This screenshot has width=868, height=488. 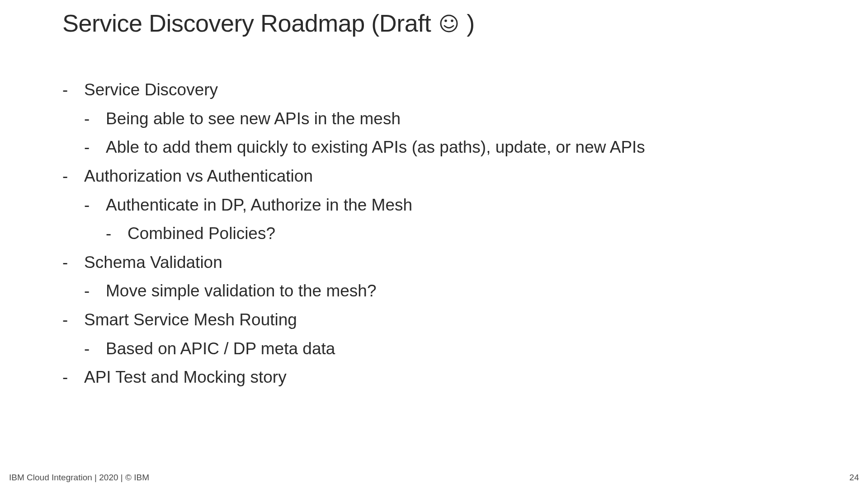 What do you see at coordinates (476, 205) in the screenshot?
I see `bullet-authenticate-dp: Authenticate in DP, Authorize in the Mes…` at bounding box center [476, 205].